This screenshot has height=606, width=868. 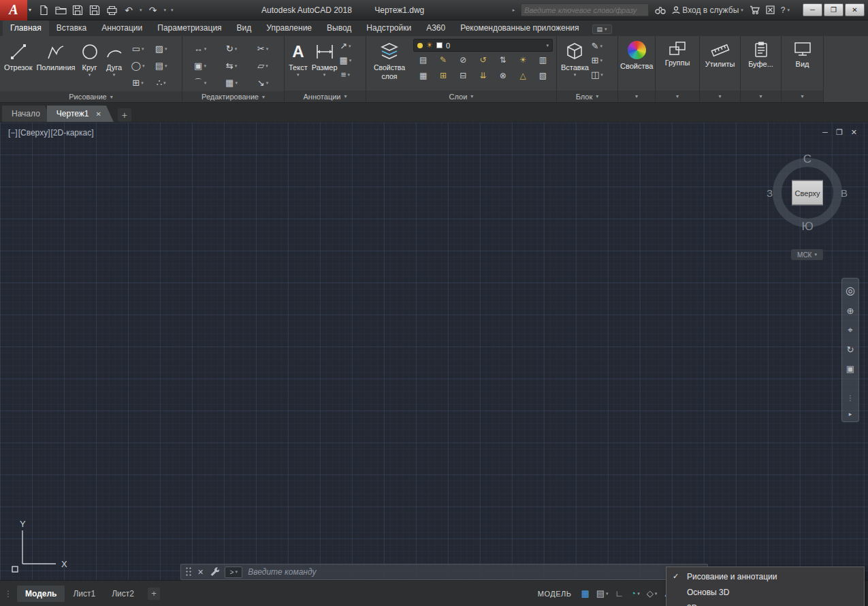 I want to click on panel-label-clipboard: ▾, so click(x=761, y=97).